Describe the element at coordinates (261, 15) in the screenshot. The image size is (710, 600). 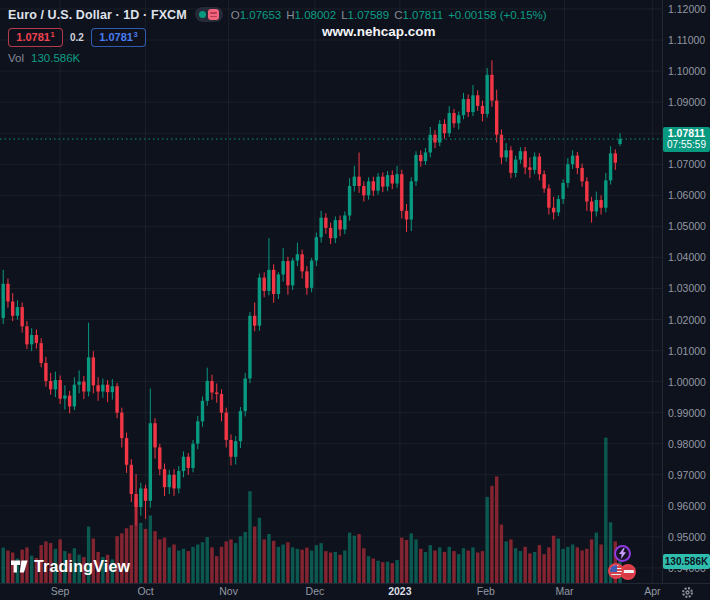
I see `open-value: 1.07653` at that location.